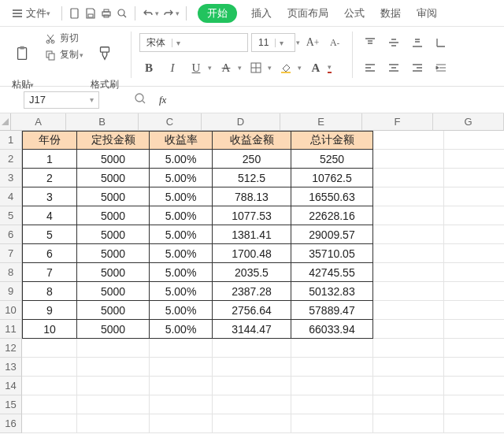 The width and height of the screenshot is (504, 438). Describe the element at coordinates (50, 310) in the screenshot. I see `cell: 9` at that location.